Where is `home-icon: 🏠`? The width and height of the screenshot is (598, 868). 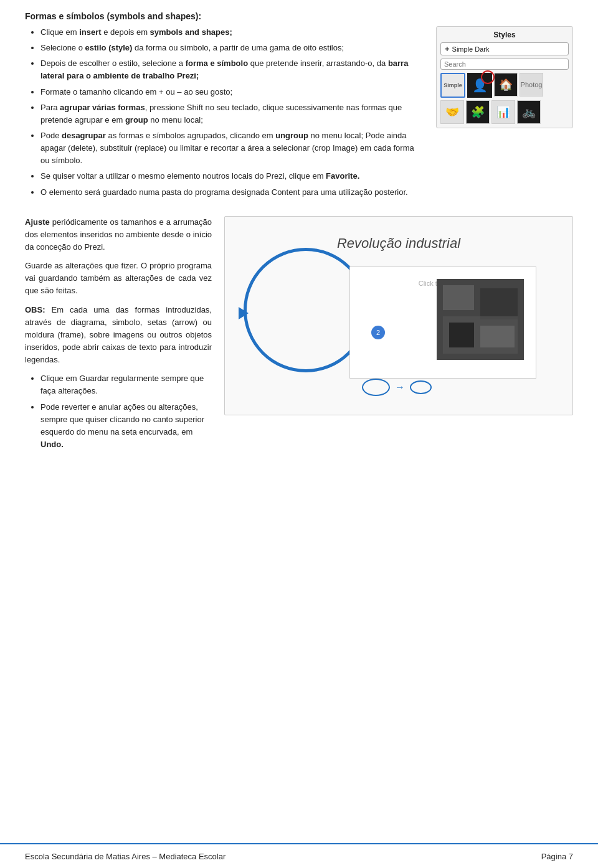 home-icon: 🏠 is located at coordinates (506, 85).